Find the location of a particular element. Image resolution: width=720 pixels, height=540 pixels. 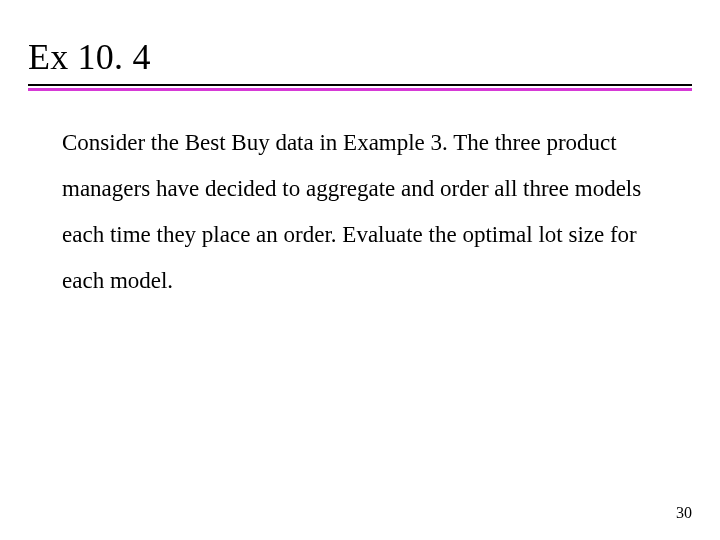

page-number: 30 is located at coordinates (684, 513).